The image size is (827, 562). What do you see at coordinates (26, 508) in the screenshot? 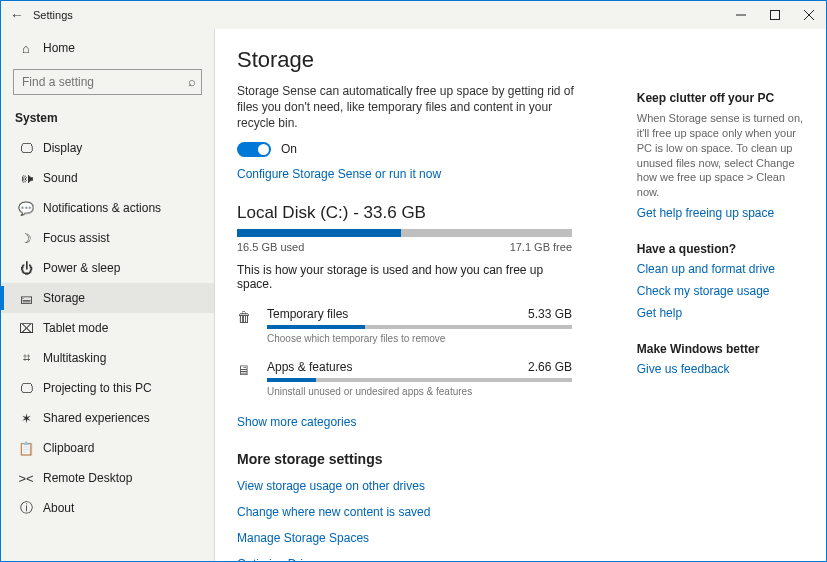
I see `about-icon: ⓘ` at bounding box center [26, 508].